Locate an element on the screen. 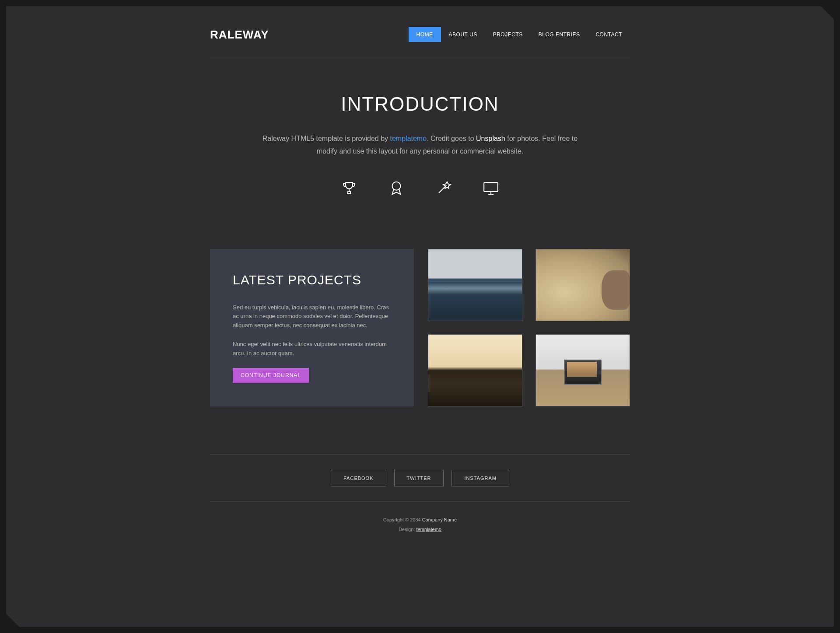 This screenshot has height=633, width=840. main-nav: HOME ABOUT US PROJECTS BLOG ENTRIES CONT… is located at coordinates (519, 35).